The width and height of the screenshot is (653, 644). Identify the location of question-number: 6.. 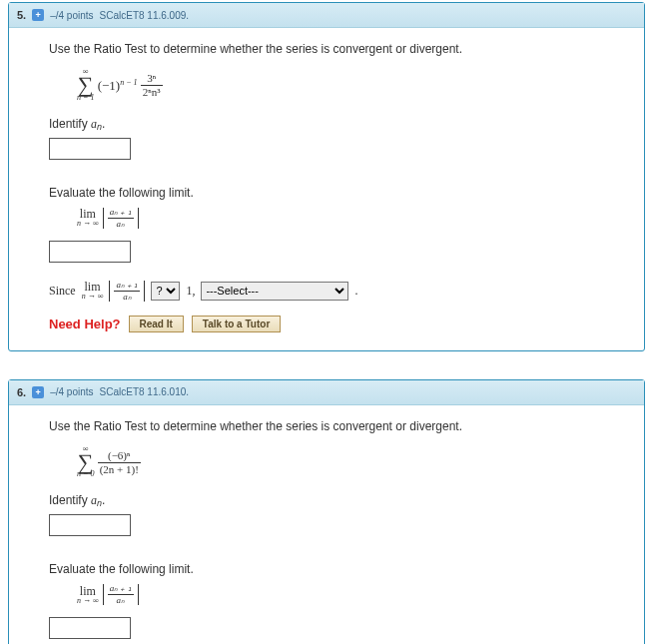
(22, 392).